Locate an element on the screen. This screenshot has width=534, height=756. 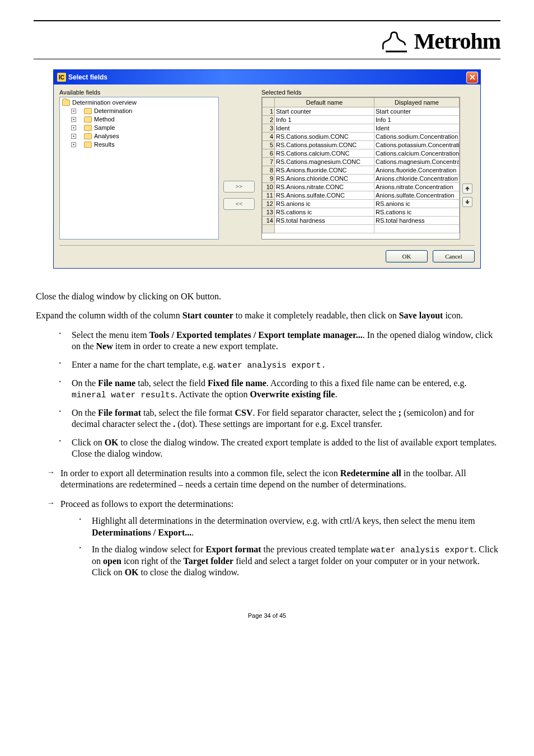
tree-item-label: Method is located at coordinates (104, 120).